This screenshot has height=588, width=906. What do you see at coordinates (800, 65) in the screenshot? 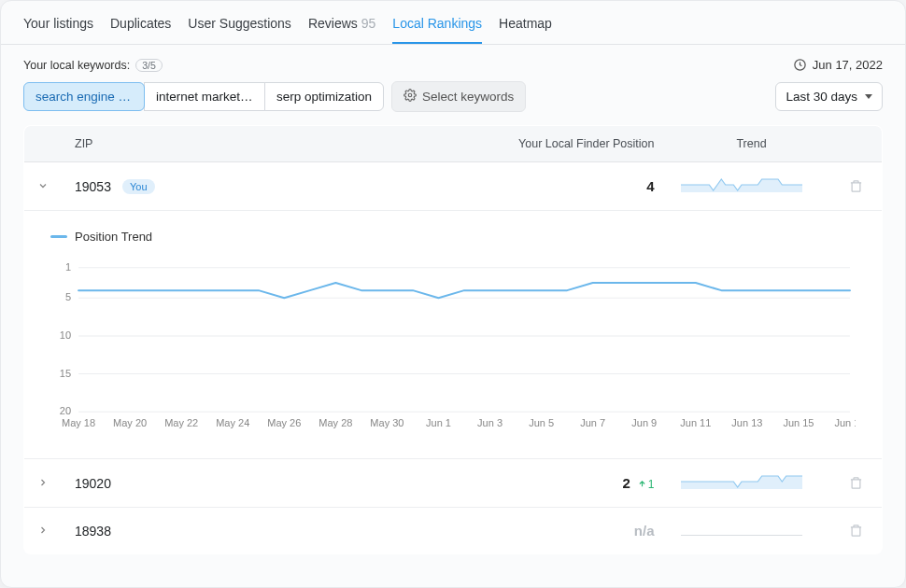
I see `clock-icon` at bounding box center [800, 65].